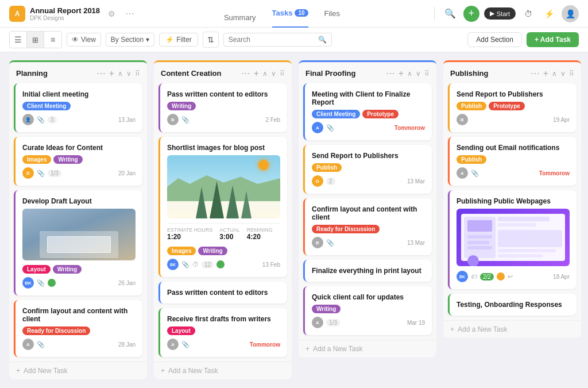 The width and height of the screenshot is (588, 388). I want to click on card-meta: A 📎, so click(33, 344).